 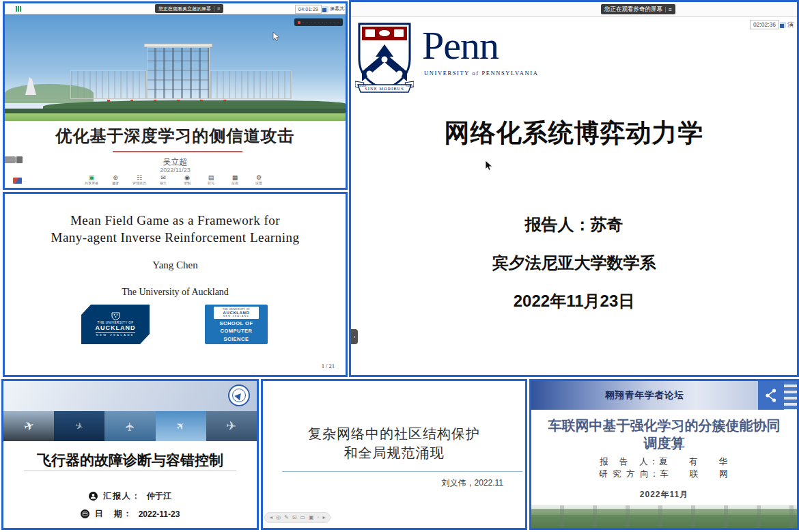 What do you see at coordinates (139, 181) in the screenshot?
I see `members-button: ☷ 管理成员` at bounding box center [139, 181].